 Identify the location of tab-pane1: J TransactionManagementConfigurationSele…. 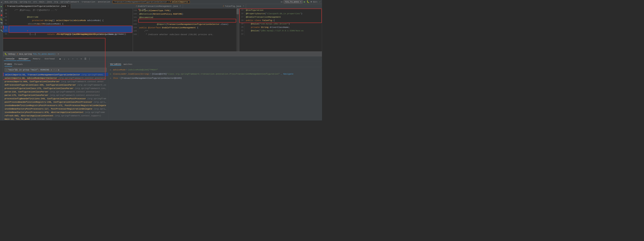
(37, 6).